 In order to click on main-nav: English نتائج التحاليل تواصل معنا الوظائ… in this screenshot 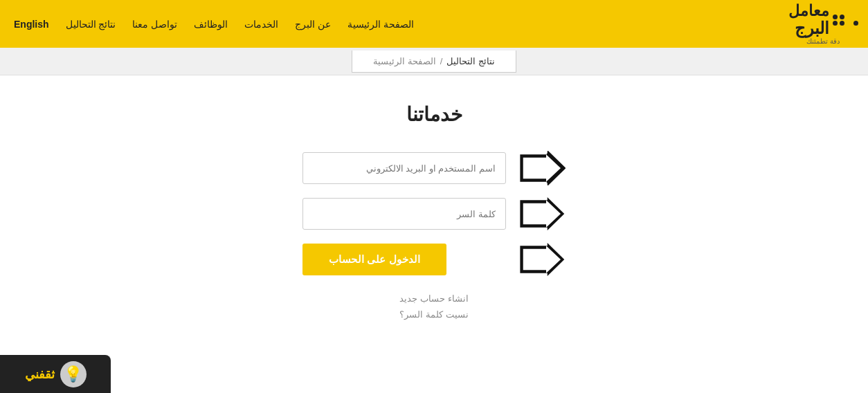, I will do `click(214, 24)`.